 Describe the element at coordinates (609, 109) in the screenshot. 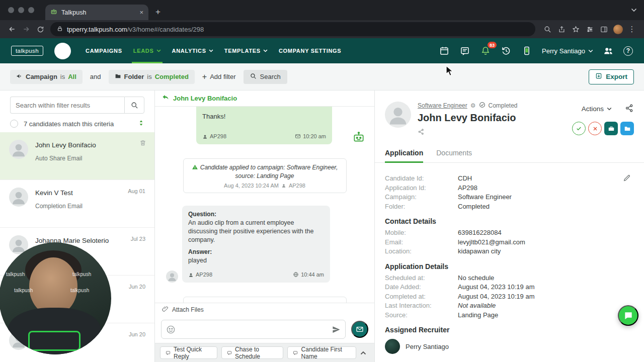

I see `chevron-down-icon` at that location.